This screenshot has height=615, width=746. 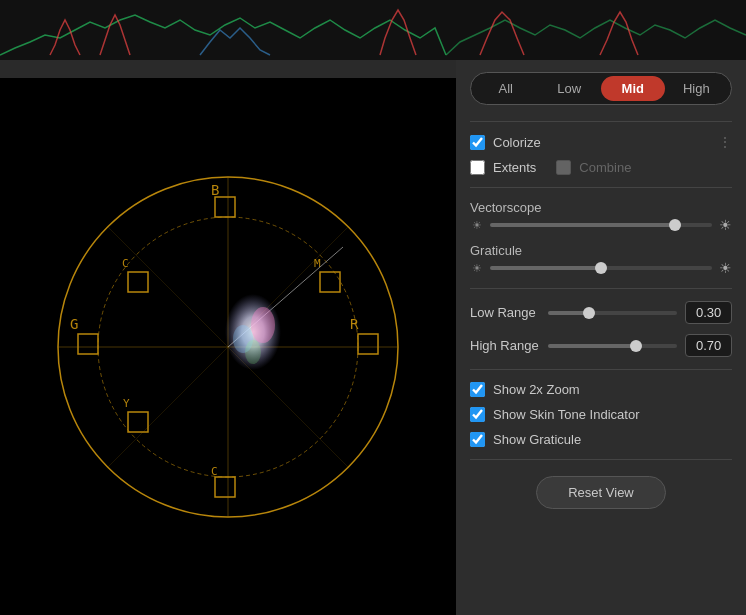 I want to click on waveform-strip, so click(x=373, y=30).